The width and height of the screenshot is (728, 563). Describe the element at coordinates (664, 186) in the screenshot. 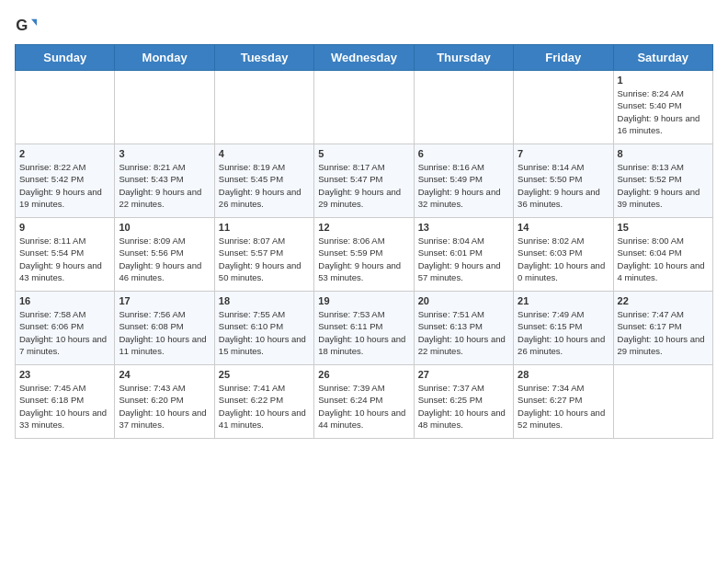

I see `day-info: Sunrise: 8:13 AM Sunset: 5:52 PM Dayligh…` at that location.